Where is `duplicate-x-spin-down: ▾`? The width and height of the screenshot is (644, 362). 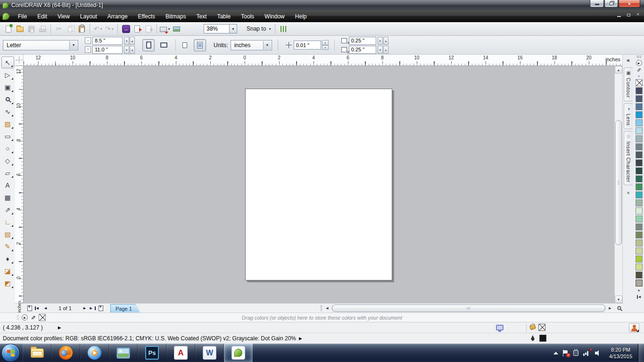
duplicate-x-spin-down: ▾ is located at coordinates (380, 41).